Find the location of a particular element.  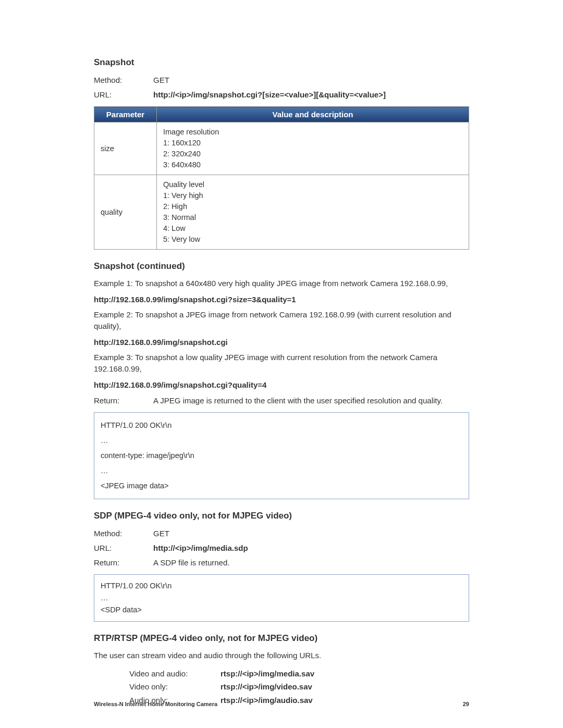

footer-page-number: 29 is located at coordinates (466, 704).